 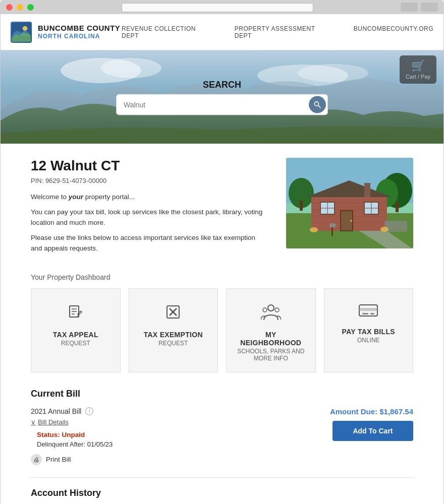 What do you see at coordinates (76, 331) in the screenshot?
I see `tax-appeal-card: TAX APPEAL REQUEST` at bounding box center [76, 331].